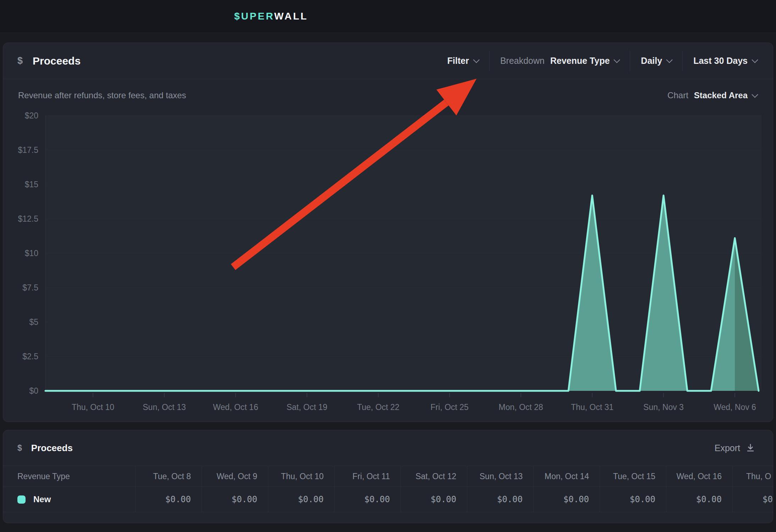 Image resolution: width=776 pixels, height=532 pixels. What do you see at coordinates (602, 61) in the screenshot?
I see `chart-controls: Filter Breakdown Revenue Type Daily Last…` at bounding box center [602, 61].